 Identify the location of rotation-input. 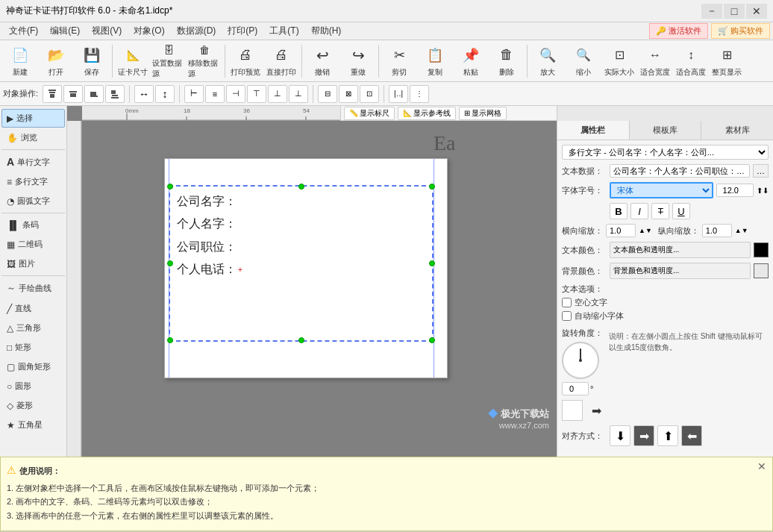
(575, 389).